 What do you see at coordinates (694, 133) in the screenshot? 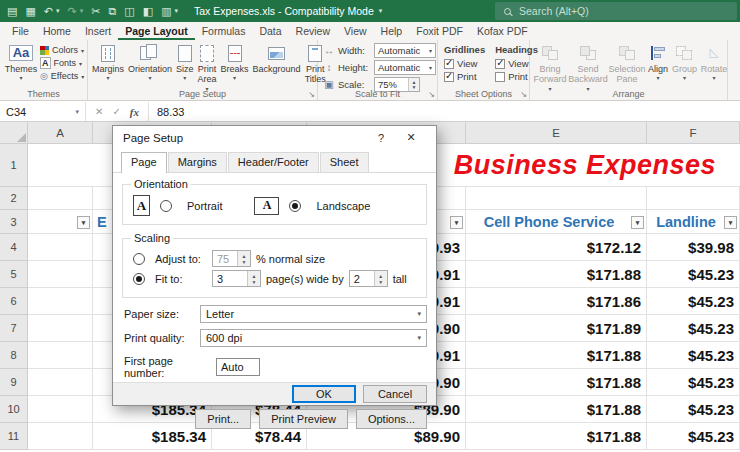
I see `column-header-f: F` at bounding box center [694, 133].